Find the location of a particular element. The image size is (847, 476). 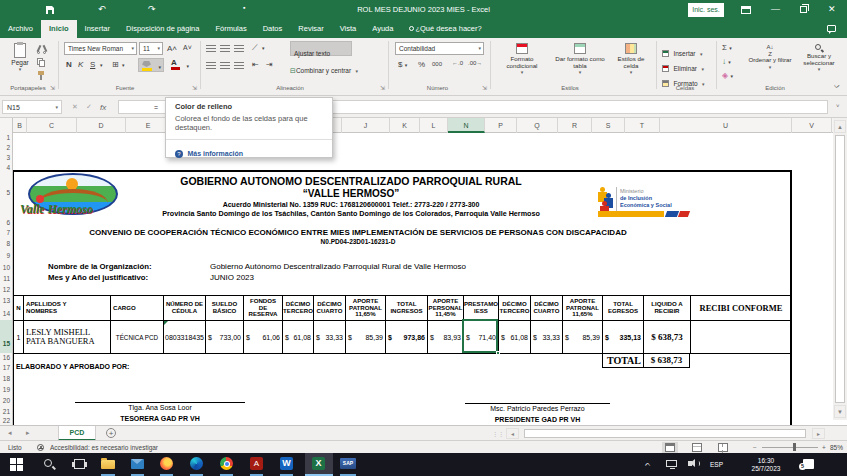

formula-expand-icon: ˅ is located at coordinates (838, 106).